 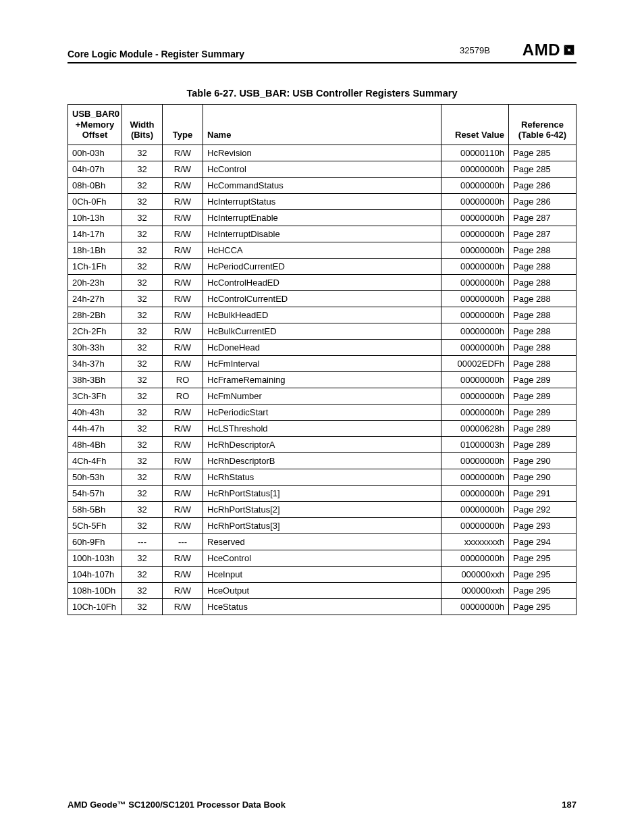 I want to click on table-row: 38h-3Bh32ROHcFrameRemaining00000000hPage…, so click(x=323, y=380).